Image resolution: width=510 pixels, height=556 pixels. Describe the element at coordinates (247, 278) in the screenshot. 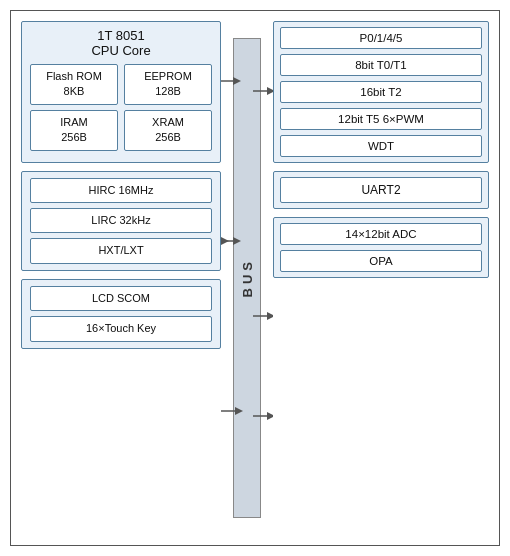

I see `bus-bar: BUS` at that location.